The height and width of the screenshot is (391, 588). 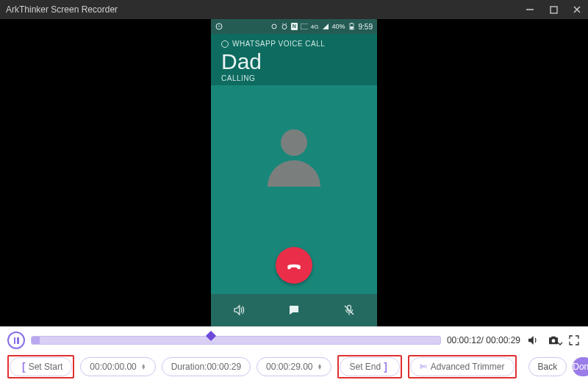 I want to click on contact-avatar-icon, so click(x=294, y=162).